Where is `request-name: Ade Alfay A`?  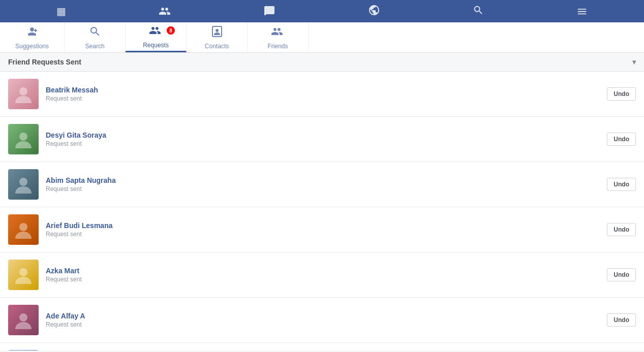
request-name: Ade Alfay A is located at coordinates (326, 316).